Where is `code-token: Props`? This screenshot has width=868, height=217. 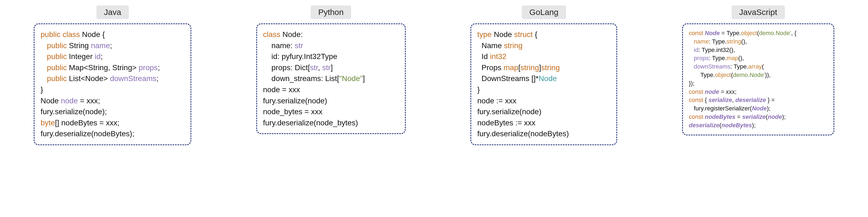 code-token: Props is located at coordinates (490, 67).